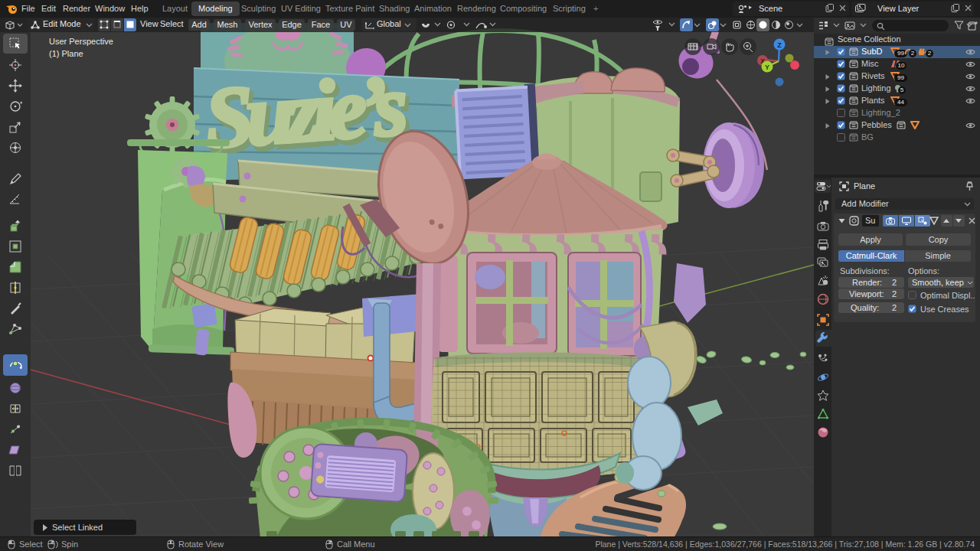 This screenshot has height=551, width=980. Describe the element at coordinates (767, 67) in the screenshot. I see `svg-text: Y` at that location.